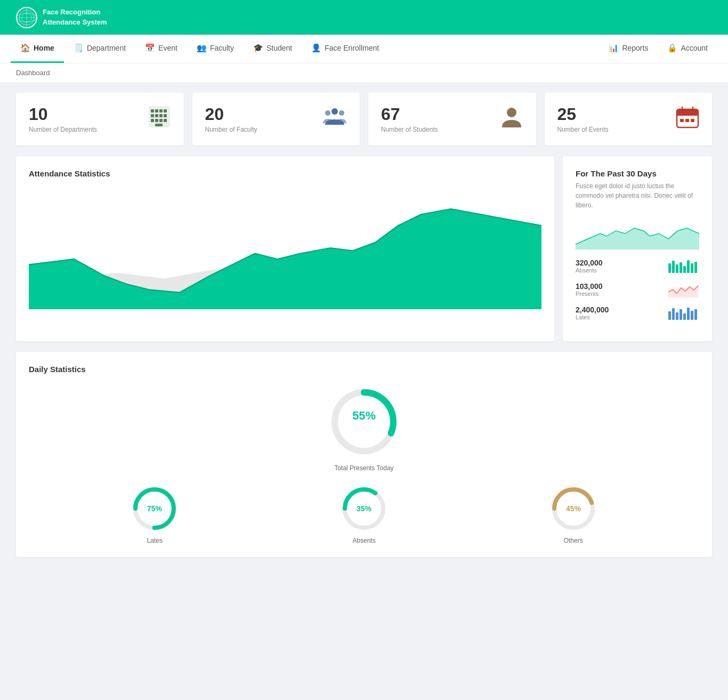  I want to click on nav-label-account: Account, so click(694, 48).